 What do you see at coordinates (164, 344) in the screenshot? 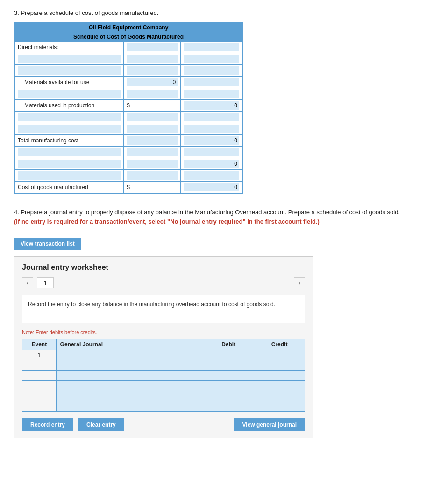
I see `journal-table-header-row: Event General Journal Debit Credit` at bounding box center [164, 344].